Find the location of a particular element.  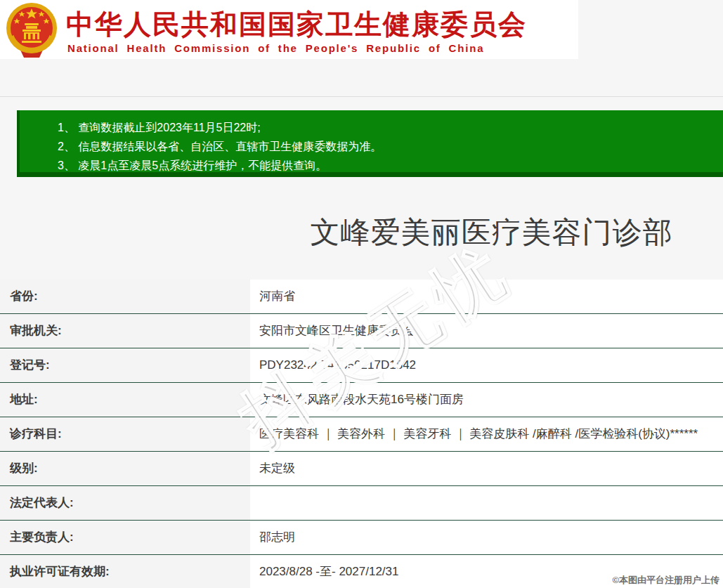

row-label: 审批机关: is located at coordinates (125, 331).